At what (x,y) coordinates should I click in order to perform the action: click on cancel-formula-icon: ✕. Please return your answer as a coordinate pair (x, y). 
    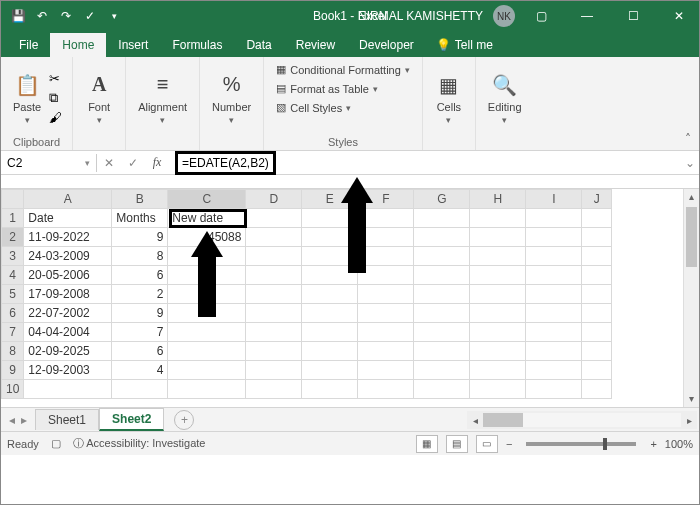
    Looking at the image, I should click on (109, 163).